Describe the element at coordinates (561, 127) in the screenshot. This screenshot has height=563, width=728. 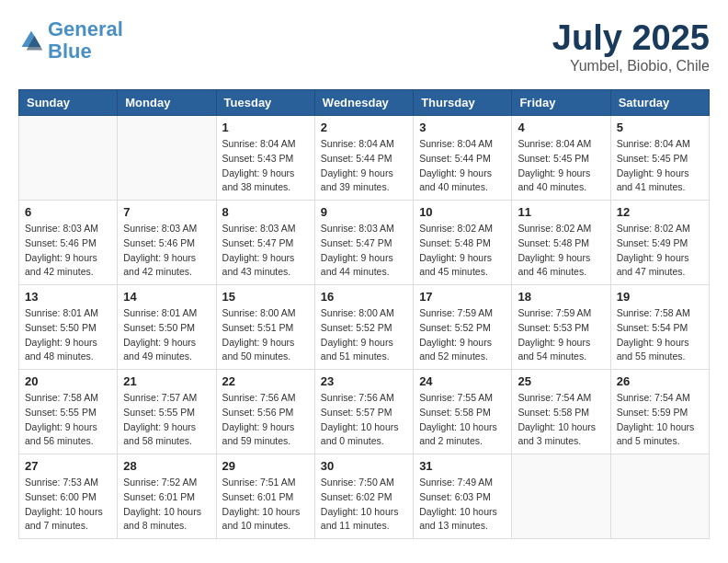
I see `day-number: 4` at that location.